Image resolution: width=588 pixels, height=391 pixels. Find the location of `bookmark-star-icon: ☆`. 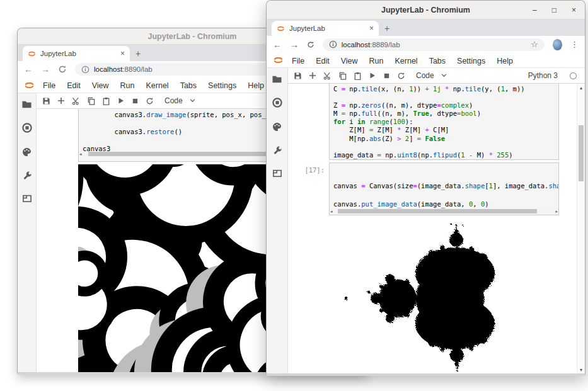

bookmark-star-icon: ☆ is located at coordinates (534, 44).